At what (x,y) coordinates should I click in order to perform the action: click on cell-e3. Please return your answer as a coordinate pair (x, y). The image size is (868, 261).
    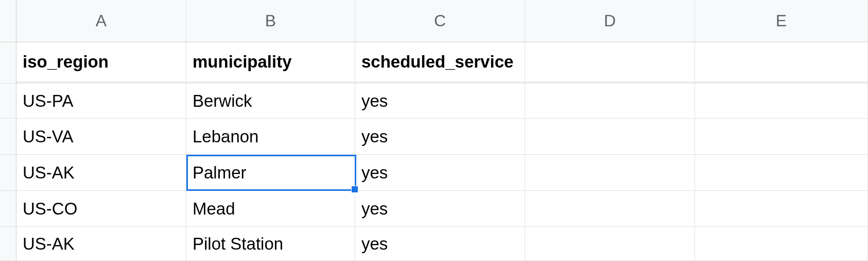
    Looking at the image, I should click on (782, 137).